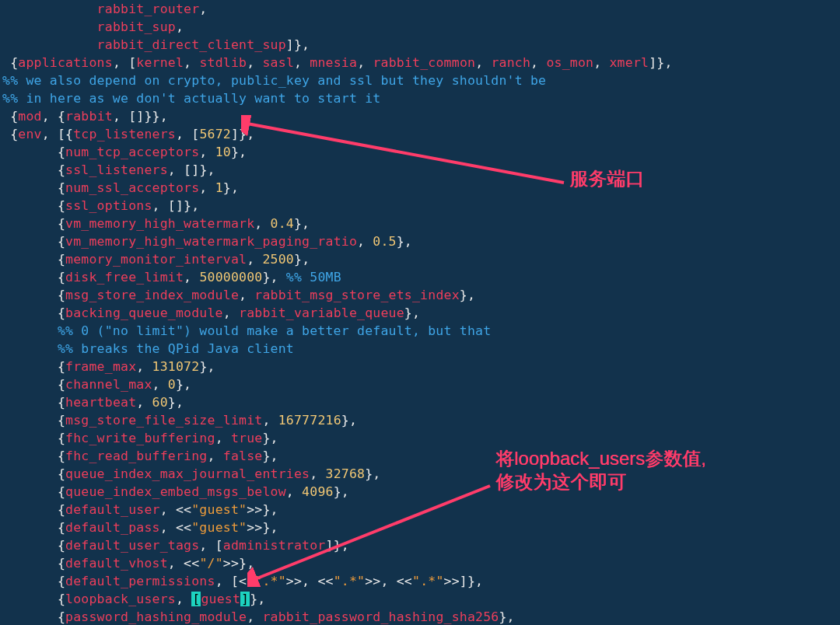 The width and height of the screenshot is (840, 625). Describe the element at coordinates (600, 459) in the screenshot. I see `annotation-line-1: 将loopback_users参数值,` at that location.